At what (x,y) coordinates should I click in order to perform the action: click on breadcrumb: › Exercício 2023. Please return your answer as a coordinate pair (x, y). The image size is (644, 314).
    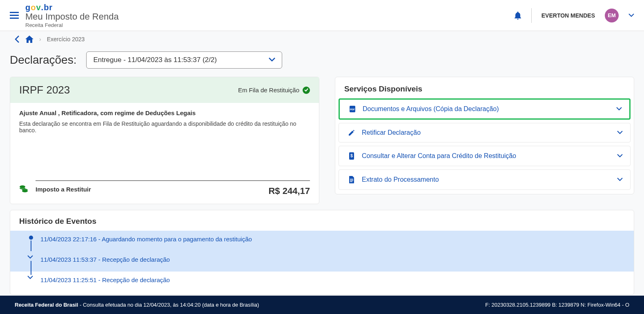
    Looking at the image, I should click on (322, 39).